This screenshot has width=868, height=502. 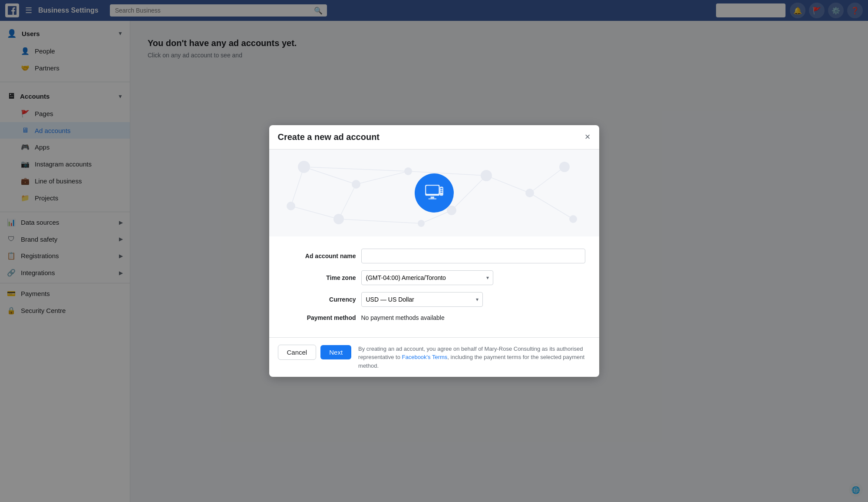 What do you see at coordinates (473, 256) in the screenshot?
I see `ad-account-name-field` at bounding box center [473, 256].